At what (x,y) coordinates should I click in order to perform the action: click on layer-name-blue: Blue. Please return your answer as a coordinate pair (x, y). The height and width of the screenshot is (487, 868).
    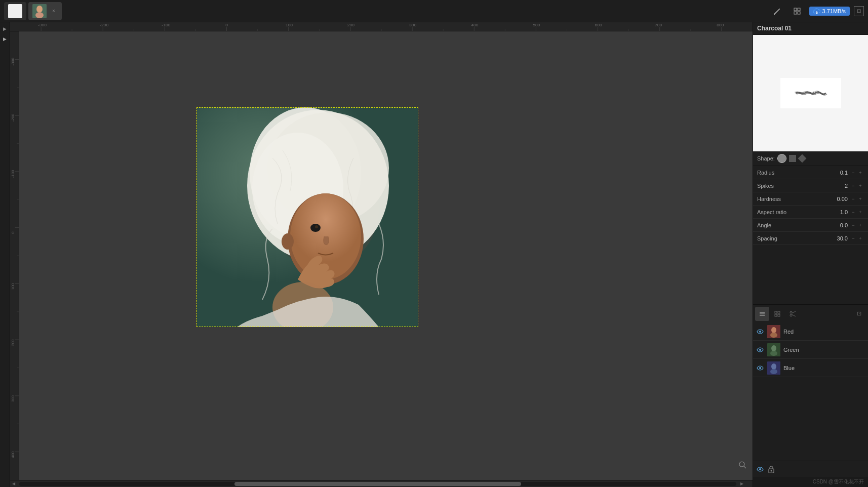
    Looking at the image, I should click on (824, 368).